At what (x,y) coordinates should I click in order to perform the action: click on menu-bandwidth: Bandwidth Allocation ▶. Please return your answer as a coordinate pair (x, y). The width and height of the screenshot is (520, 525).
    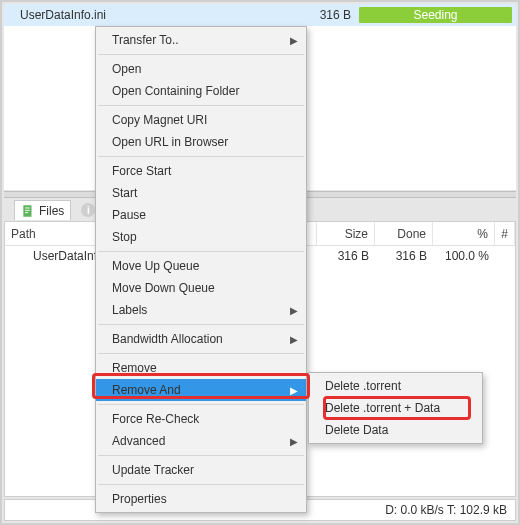
    Looking at the image, I should click on (201, 339).